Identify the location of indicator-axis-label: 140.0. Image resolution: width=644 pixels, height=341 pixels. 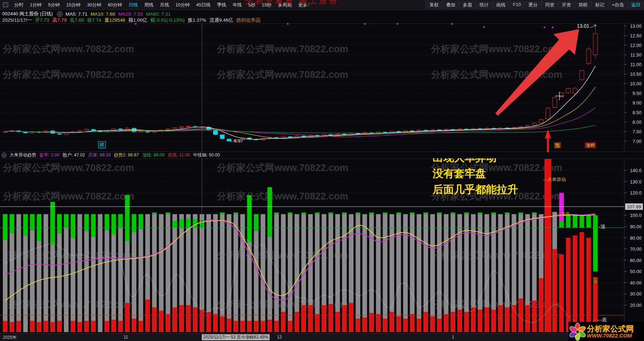
(636, 171).